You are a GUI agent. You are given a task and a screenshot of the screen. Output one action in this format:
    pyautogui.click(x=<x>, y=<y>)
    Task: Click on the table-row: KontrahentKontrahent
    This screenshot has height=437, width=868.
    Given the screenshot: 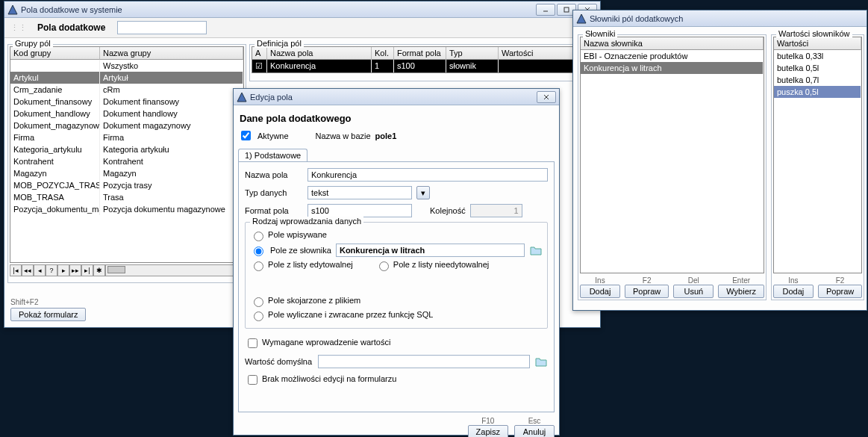 What is the action you would take?
    pyautogui.click(x=127, y=161)
    